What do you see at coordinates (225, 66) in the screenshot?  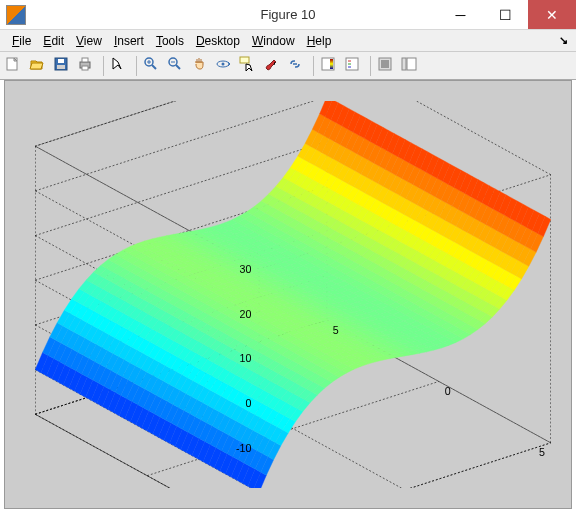 I see `rotate-3d-button` at bounding box center [225, 66].